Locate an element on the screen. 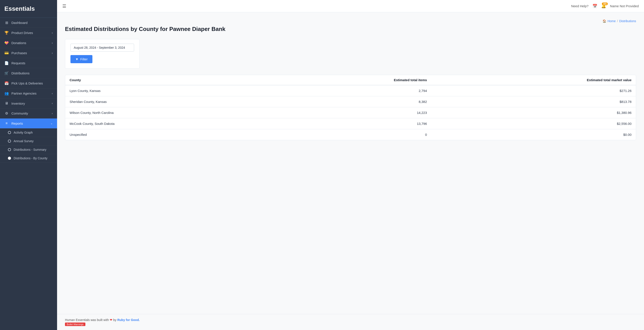 This screenshot has width=644, height=330. help-link: Need Help? is located at coordinates (580, 6).